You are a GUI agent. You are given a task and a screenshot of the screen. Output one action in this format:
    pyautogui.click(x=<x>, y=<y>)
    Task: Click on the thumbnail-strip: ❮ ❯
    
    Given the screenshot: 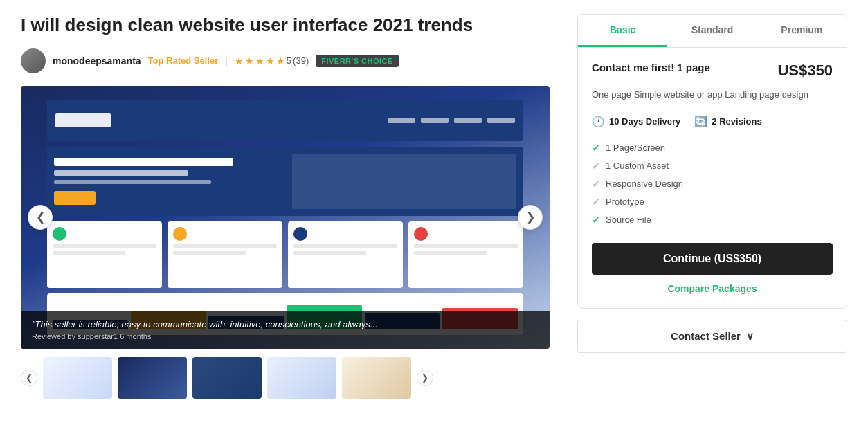 What is the action you would take?
    pyautogui.click(x=285, y=378)
    